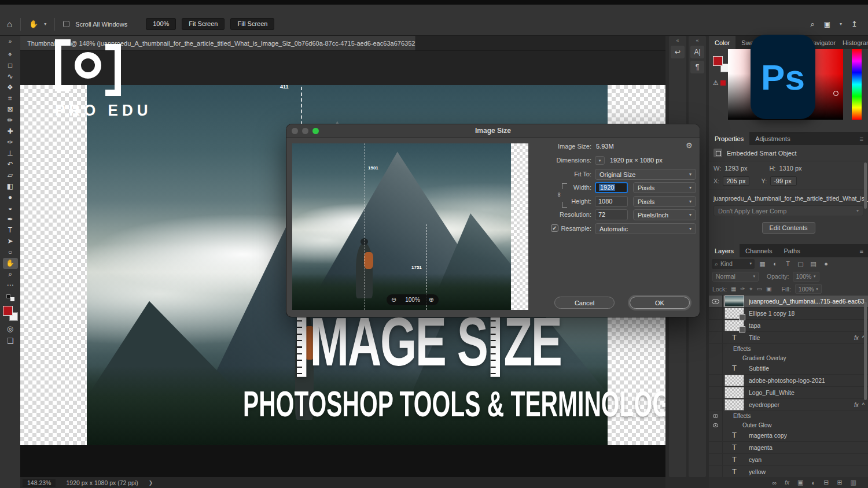  I want to click on panel-foreground-swatch, so click(718, 61).